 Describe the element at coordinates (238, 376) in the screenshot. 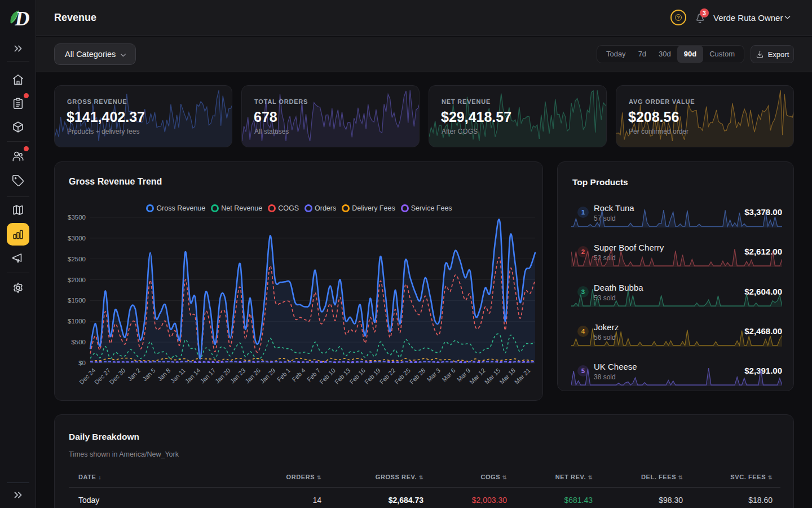

I see `svg-text: Jan 23` at that location.